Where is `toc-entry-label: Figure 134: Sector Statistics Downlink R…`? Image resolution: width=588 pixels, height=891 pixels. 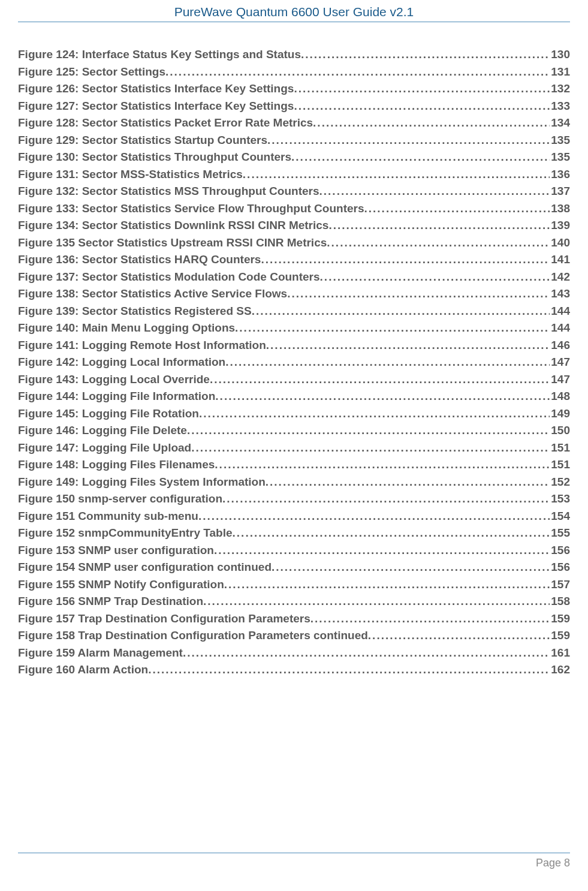
toc-entry-label: Figure 134: Sector Statistics Downlink R… is located at coordinates (173, 225).